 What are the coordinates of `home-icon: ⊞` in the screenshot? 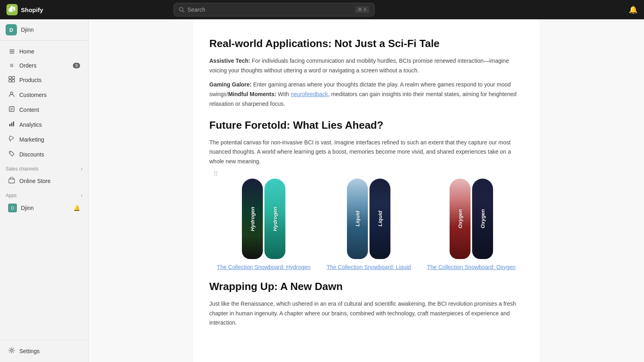 It's located at (12, 51).